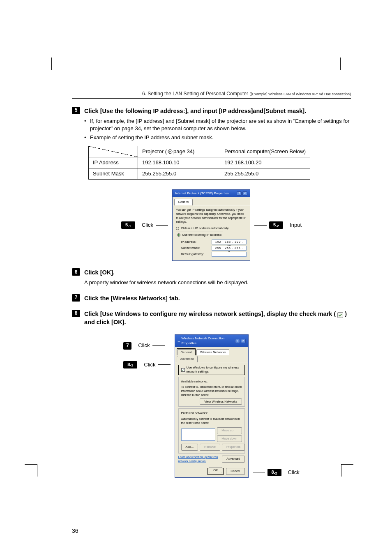  What do you see at coordinates (145, 225) in the screenshot?
I see `callout-5-1: 5-1 Click` at bounding box center [145, 225].